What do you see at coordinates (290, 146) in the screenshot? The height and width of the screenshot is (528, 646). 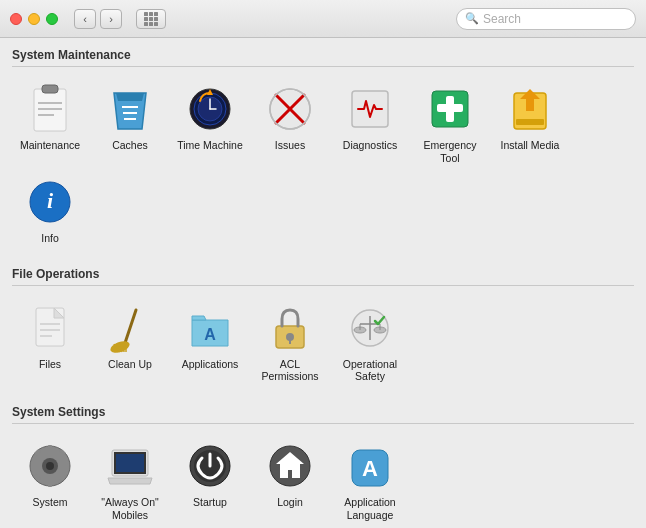 I see `label-issues: Issues` at bounding box center [290, 146].